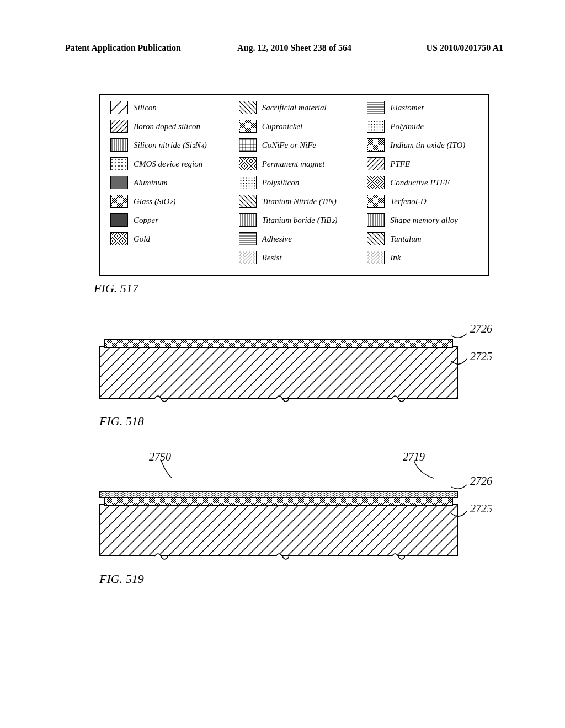 Image resolution: width=565 pixels, height=728 pixels. What do you see at coordinates (282, 127) in the screenshot?
I see `legend-label: Cupronickel` at bounding box center [282, 127].